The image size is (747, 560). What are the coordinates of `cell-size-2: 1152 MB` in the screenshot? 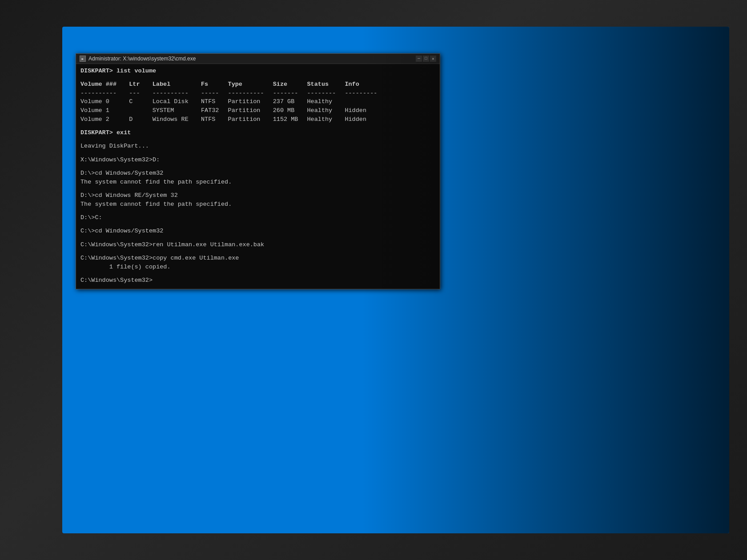 It's located at (290, 120).